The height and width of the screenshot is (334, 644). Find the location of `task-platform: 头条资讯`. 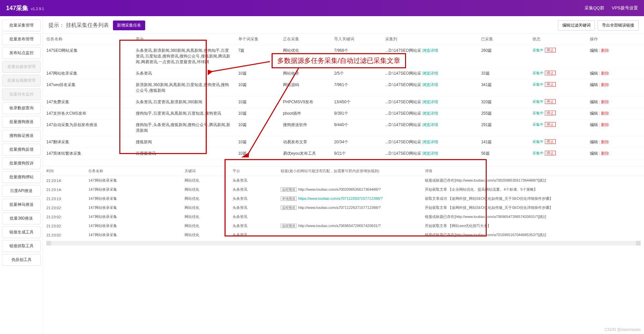

task-platform: 头条资讯 is located at coordinates (184, 74).